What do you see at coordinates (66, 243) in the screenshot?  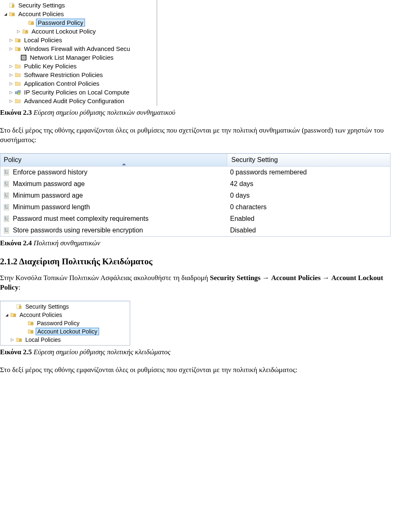 I see `caption-text: Πολιτική συνθηματικών` at bounding box center [66, 243].